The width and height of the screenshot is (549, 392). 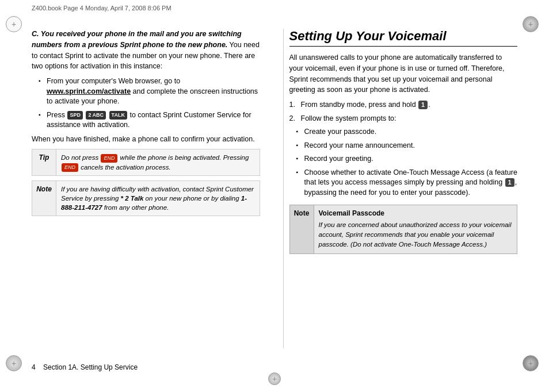 I want to click on sub-bullet-4-text: Choose whether to activate One-Touch Mes…, so click(x=411, y=183).